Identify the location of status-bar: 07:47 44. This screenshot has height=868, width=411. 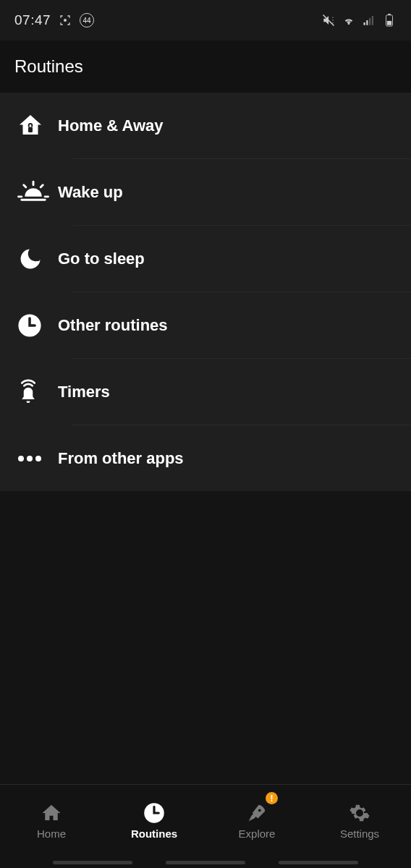
(206, 20).